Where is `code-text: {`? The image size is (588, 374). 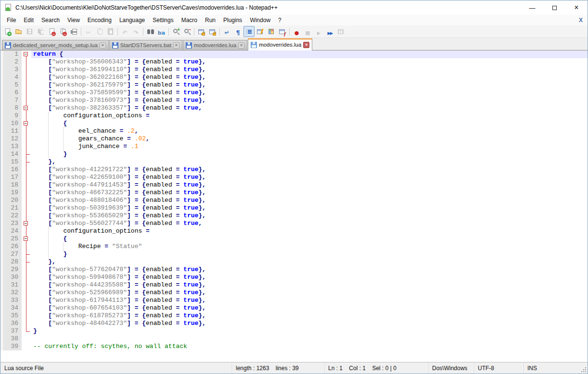
code-text: { is located at coordinates (309, 124).